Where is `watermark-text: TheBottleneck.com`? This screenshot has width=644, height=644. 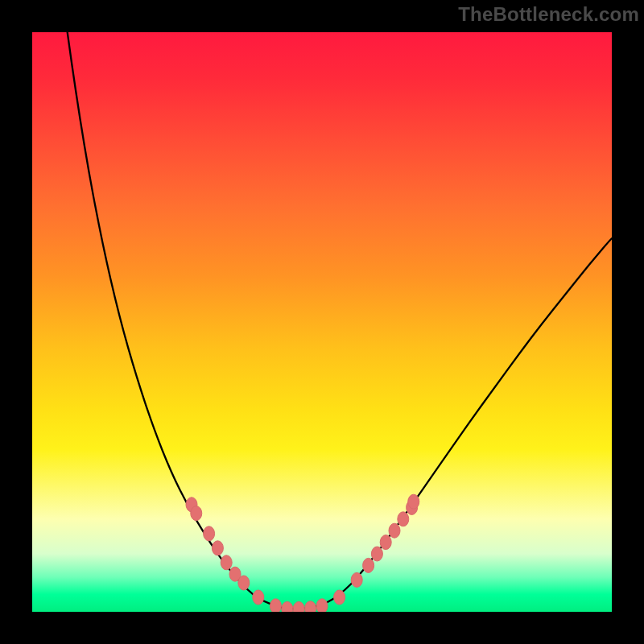
watermark-text: TheBottleneck.com is located at coordinates (549, 14).